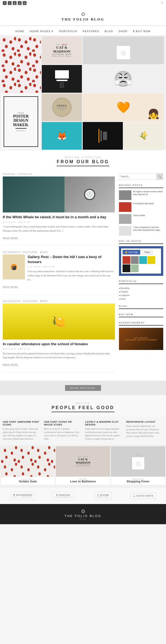 The image size is (166, 644). Describe the element at coordinates (141, 299) in the screenshot. I see `portfolio-tag-food: Food` at that location.